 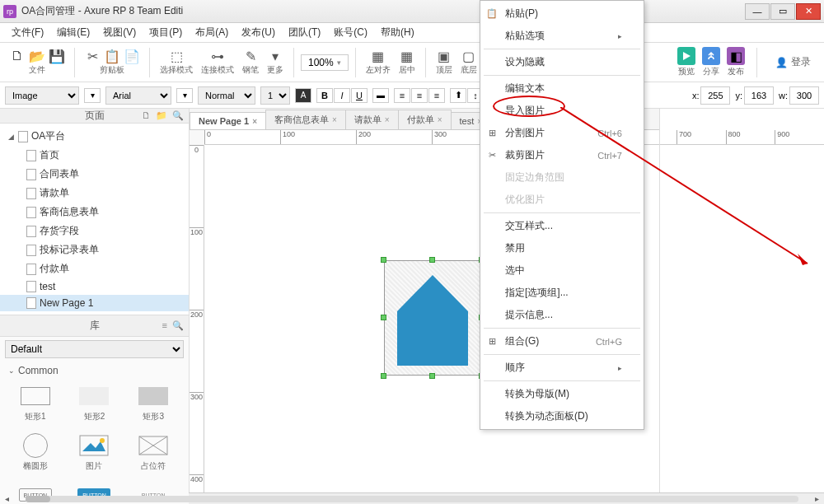 I want to click on copy-icon: 📋, so click(x=112, y=56).